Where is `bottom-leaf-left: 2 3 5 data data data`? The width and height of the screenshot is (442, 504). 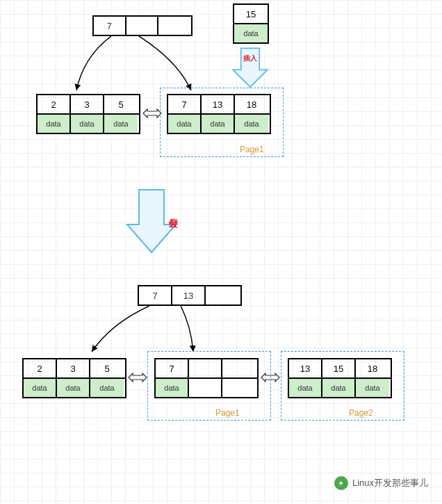 bottom-leaf-left: 2 3 5 data data data is located at coordinates (74, 378).